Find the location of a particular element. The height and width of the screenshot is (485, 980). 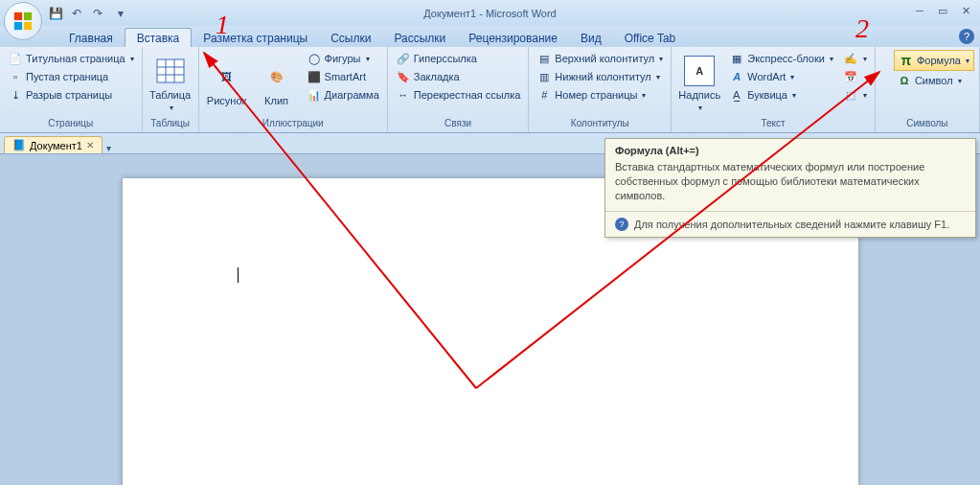

tab-insert: Вставка is located at coordinates (159, 37).